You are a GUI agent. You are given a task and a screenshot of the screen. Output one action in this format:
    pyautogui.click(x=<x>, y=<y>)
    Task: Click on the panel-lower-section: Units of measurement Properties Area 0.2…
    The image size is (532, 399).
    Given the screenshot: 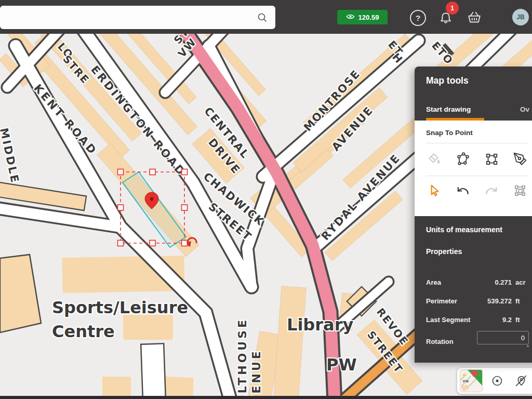 What is the action you would take?
    pyautogui.click(x=473, y=289)
    